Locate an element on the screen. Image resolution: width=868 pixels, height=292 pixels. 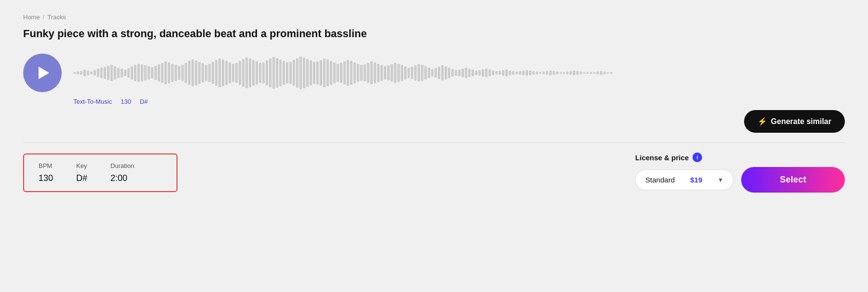
chevron-down-icon: ▼ is located at coordinates (720, 180).